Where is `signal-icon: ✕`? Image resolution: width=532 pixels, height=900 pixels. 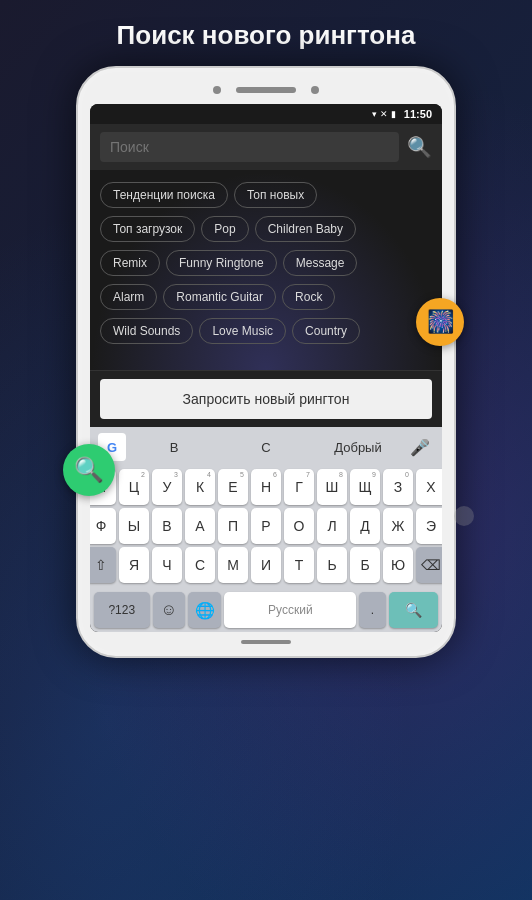 signal-icon: ✕ is located at coordinates (384, 114).